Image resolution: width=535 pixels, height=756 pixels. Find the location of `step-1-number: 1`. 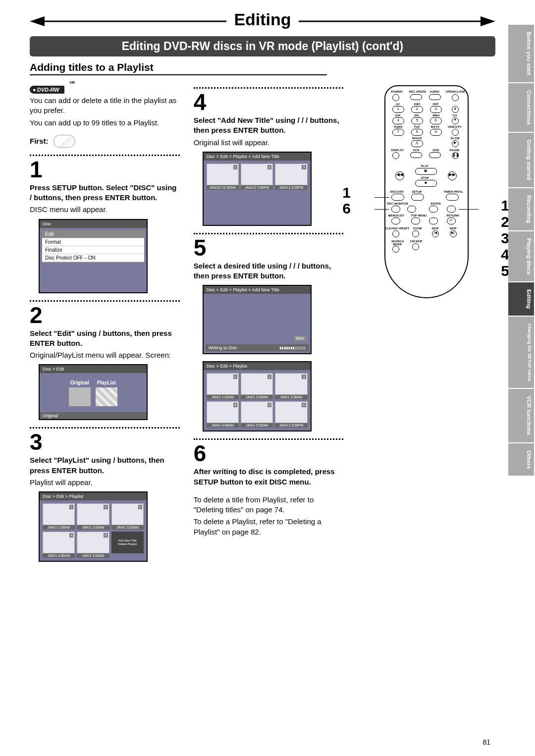

step-1-number: 1 is located at coordinates (105, 169).